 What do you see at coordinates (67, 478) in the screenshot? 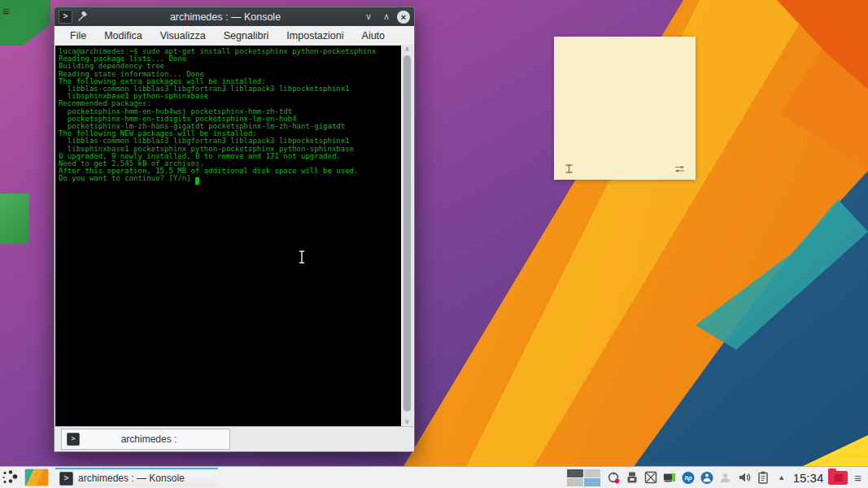
I see `konsole-task-icon: >` at bounding box center [67, 478].